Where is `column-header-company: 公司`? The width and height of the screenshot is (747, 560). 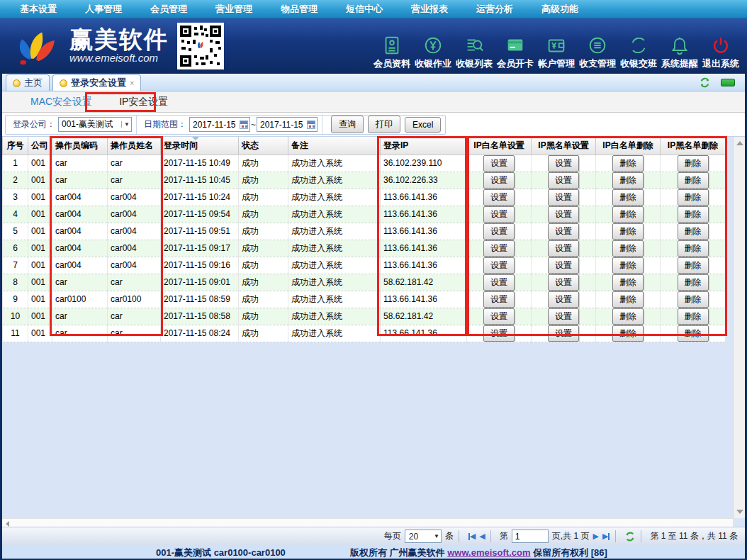 column-header-company: 公司 is located at coordinates (40, 146).